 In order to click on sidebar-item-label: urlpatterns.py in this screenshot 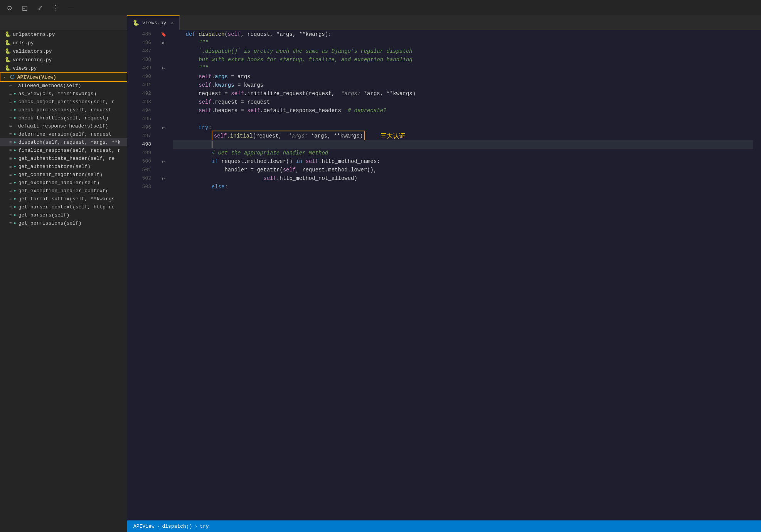, I will do `click(69, 35)`.